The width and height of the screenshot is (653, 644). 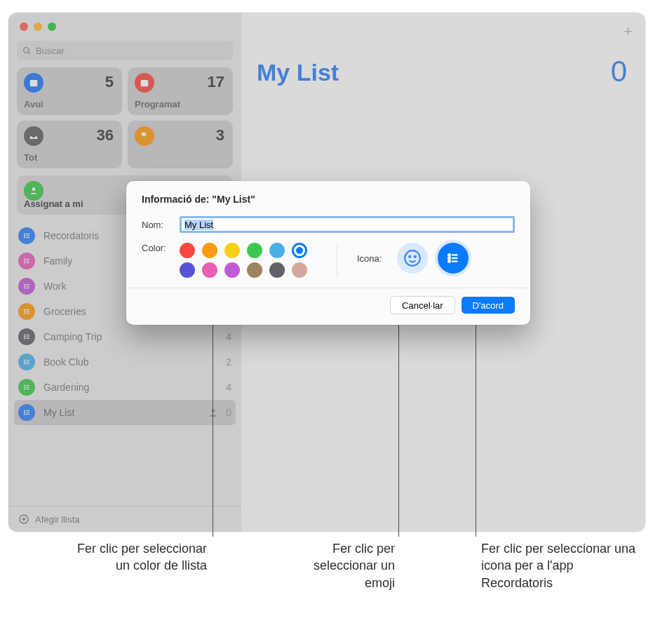 What do you see at coordinates (125, 387) in the screenshot?
I see `sidebar-list-gardening: Gardening 4` at bounding box center [125, 387].